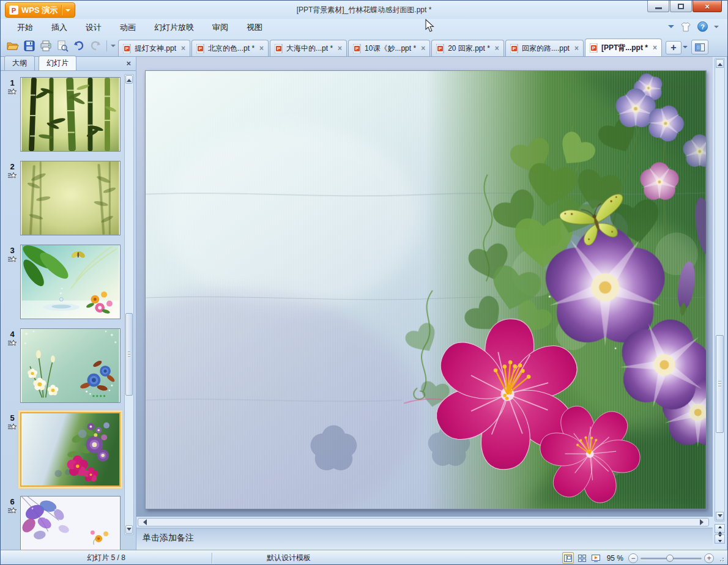 This screenshot has width=728, height=565. What do you see at coordinates (596, 558) in the screenshot?
I see `slideshow-play-icon` at bounding box center [596, 558].